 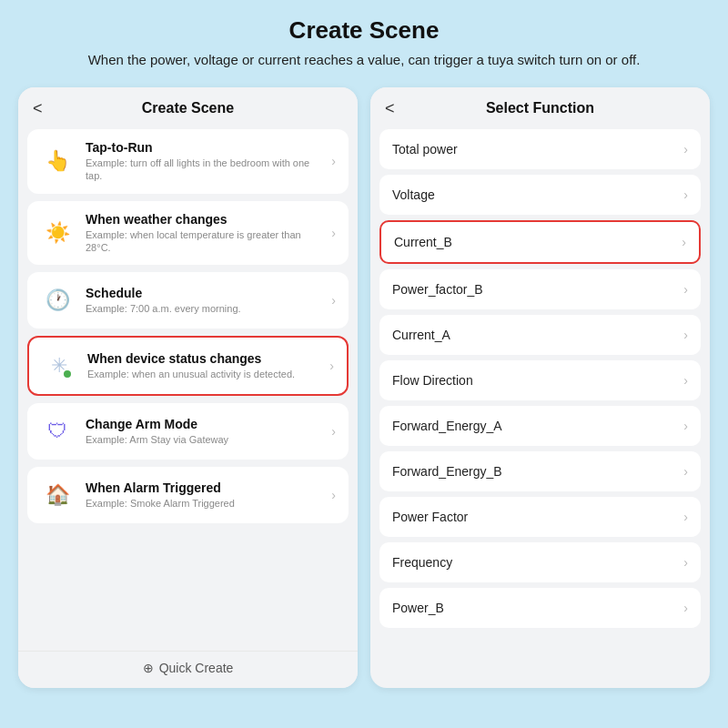 I want to click on arm-mode-chevron: ›, so click(x=333, y=431).